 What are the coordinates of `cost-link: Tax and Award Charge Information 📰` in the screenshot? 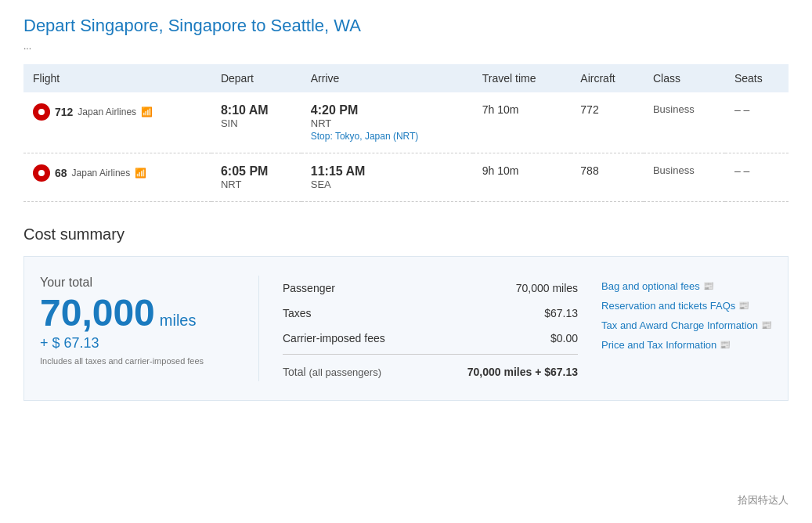 It's located at (687, 326).